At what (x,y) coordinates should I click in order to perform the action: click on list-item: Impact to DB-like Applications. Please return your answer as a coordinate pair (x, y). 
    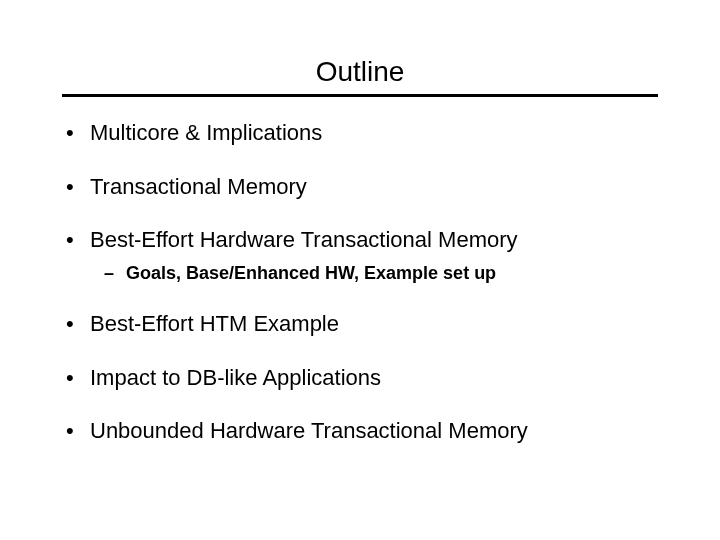
    Looking at the image, I should click on (360, 378).